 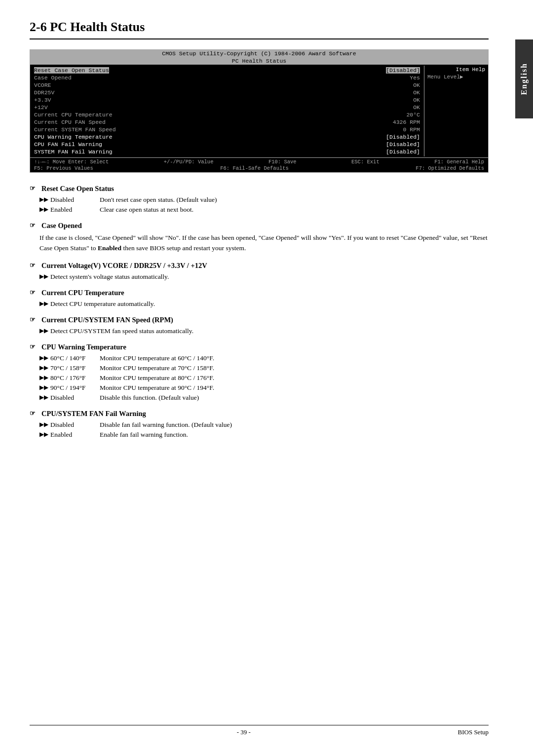 What do you see at coordinates (259, 304) in the screenshot?
I see `section-body-current-cpu-temp: ▶▶Detect CPU temperature automatically.` at bounding box center [259, 304].